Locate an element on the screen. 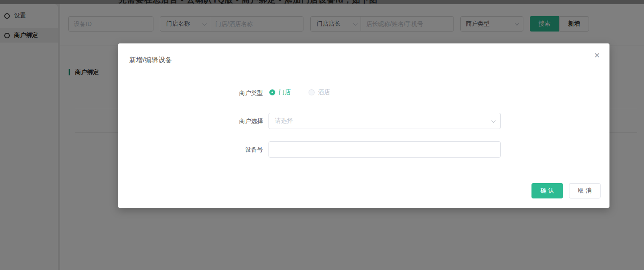  radio-selected-icon is located at coordinates (272, 92).